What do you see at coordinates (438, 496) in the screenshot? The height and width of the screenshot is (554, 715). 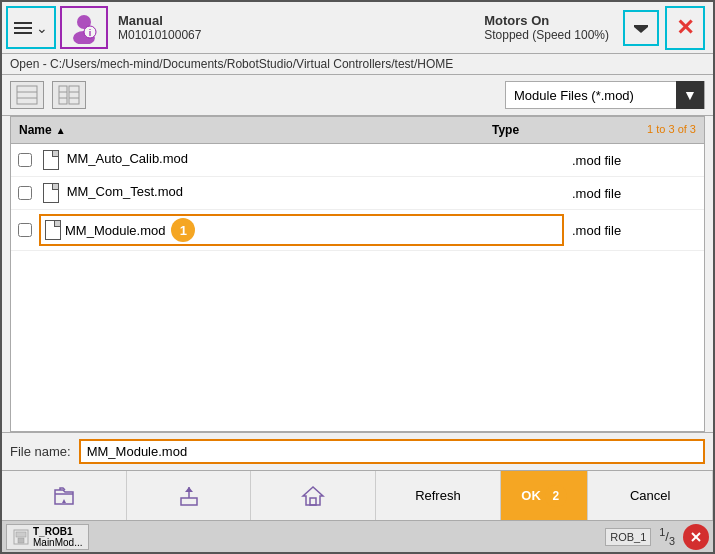 I see `refresh-button: Refresh` at bounding box center [438, 496].